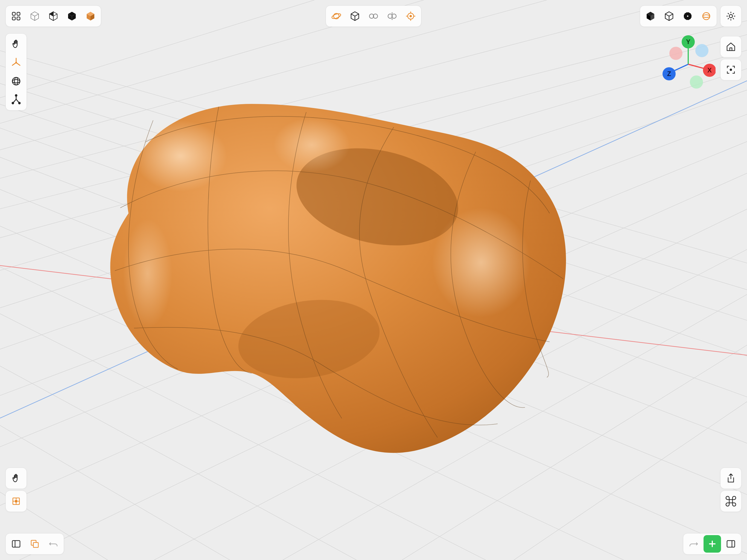 The width and height of the screenshot is (747, 560). What do you see at coordinates (731, 70) in the screenshot?
I see `focus-button` at bounding box center [731, 70].